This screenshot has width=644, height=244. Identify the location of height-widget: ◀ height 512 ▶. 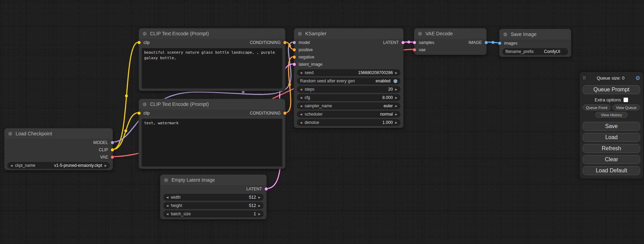
(213, 206).